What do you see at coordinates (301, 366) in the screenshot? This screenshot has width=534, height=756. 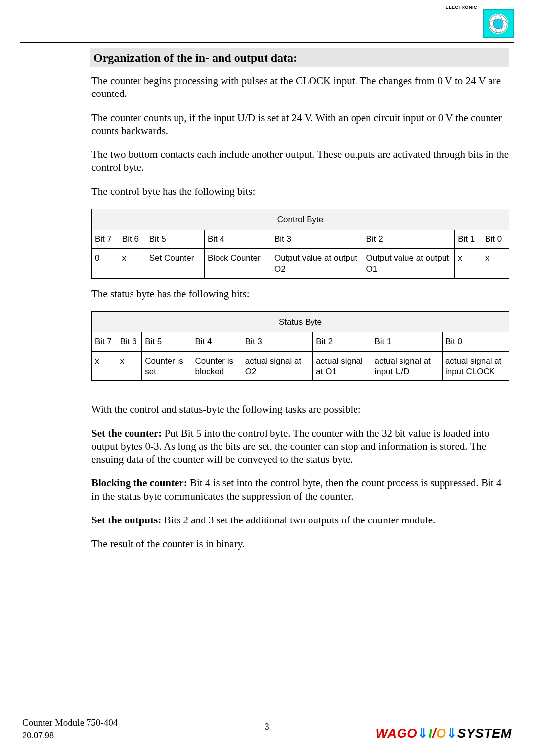 I see `table-row: x x Counter is set Counter is blocked ac…` at bounding box center [301, 366].